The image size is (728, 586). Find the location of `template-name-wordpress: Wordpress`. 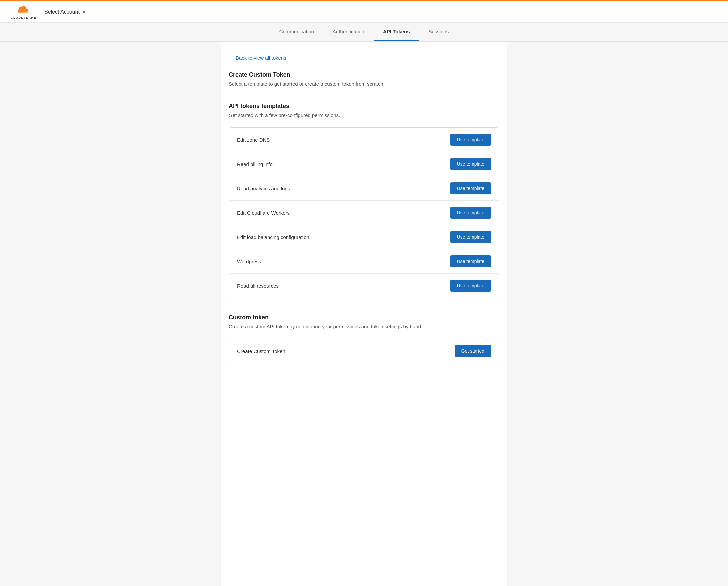

template-name-wordpress: Wordpress is located at coordinates (249, 262).